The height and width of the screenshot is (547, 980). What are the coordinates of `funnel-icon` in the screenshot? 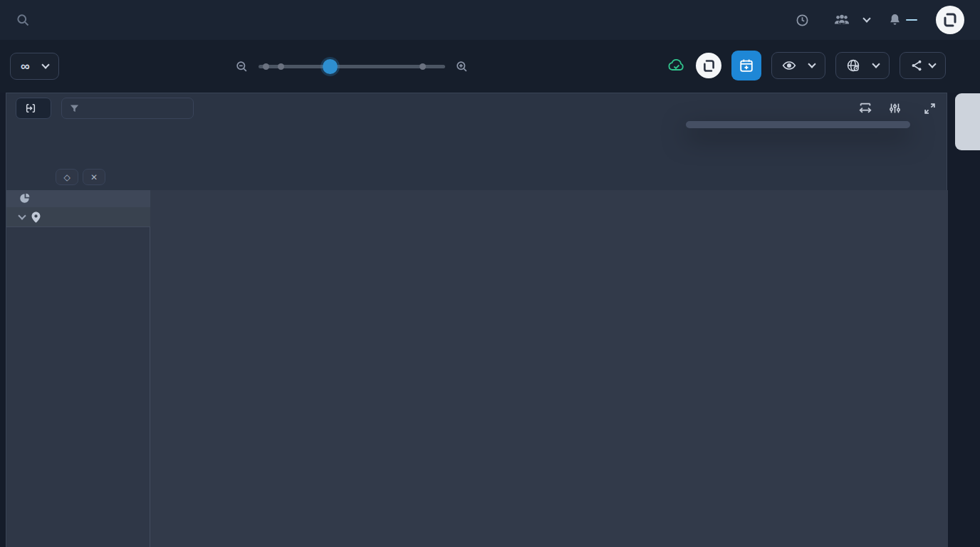 It's located at (74, 108).